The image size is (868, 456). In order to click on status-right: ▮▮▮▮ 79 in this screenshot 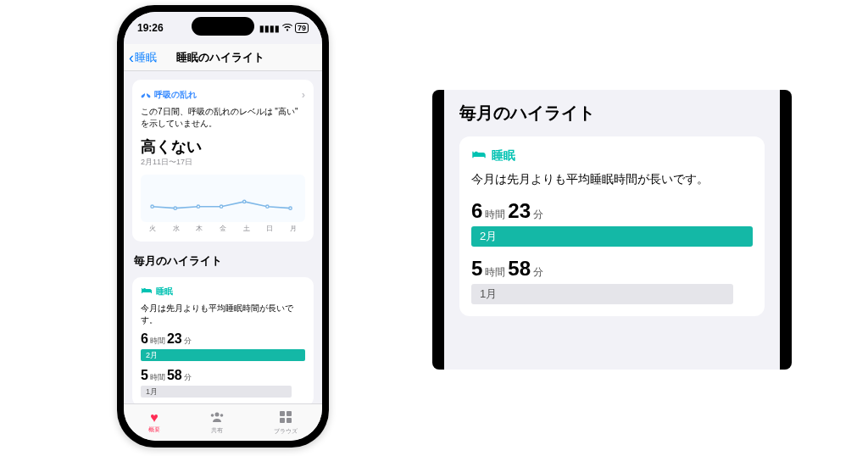, I will do `click(284, 28)`.